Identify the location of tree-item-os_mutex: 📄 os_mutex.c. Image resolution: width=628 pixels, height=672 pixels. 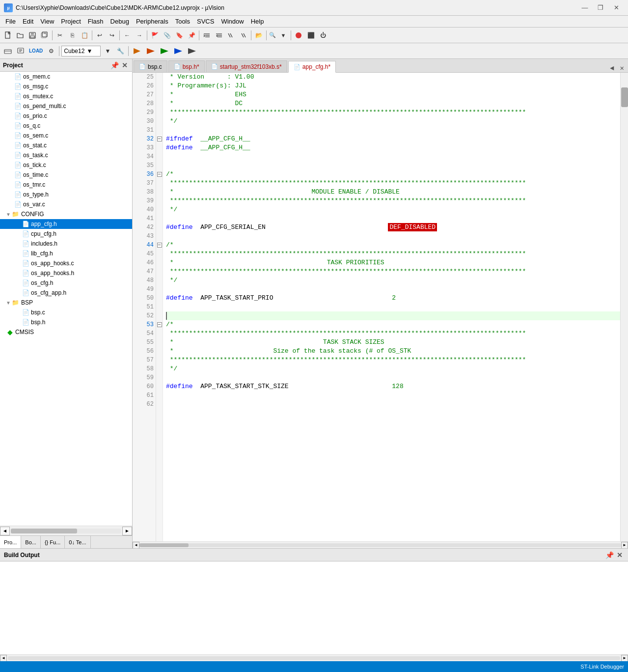
(66, 96).